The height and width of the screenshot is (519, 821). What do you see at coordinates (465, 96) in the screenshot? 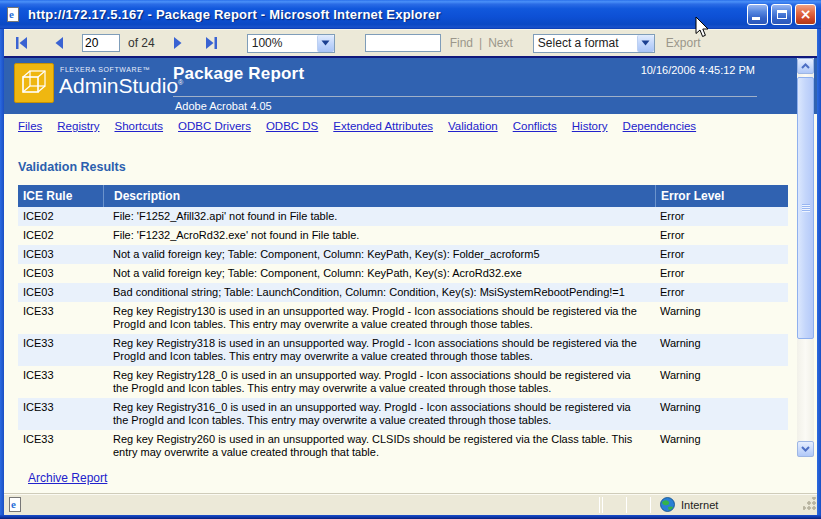
I see `header-divider` at bounding box center [465, 96].